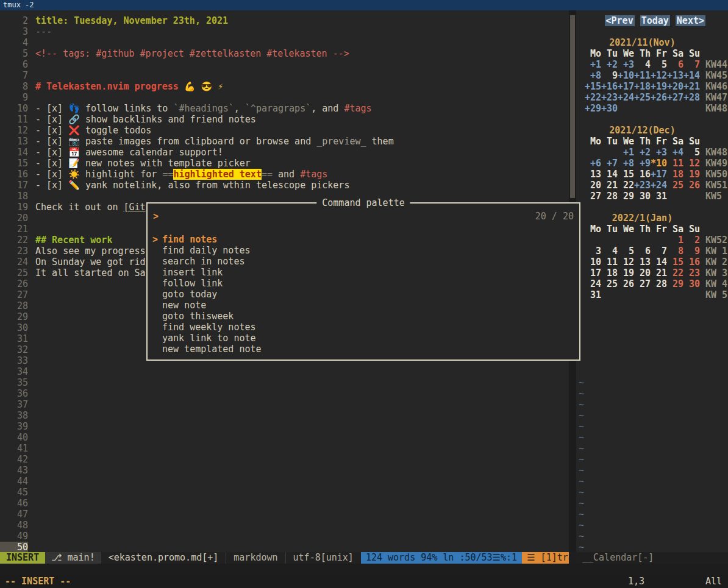 This screenshot has width=728, height=588. What do you see at coordinates (284, 174) in the screenshot?
I see `editor-line: 16- [x] ☀️ highlight for ==highlighted t…` at bounding box center [284, 174].